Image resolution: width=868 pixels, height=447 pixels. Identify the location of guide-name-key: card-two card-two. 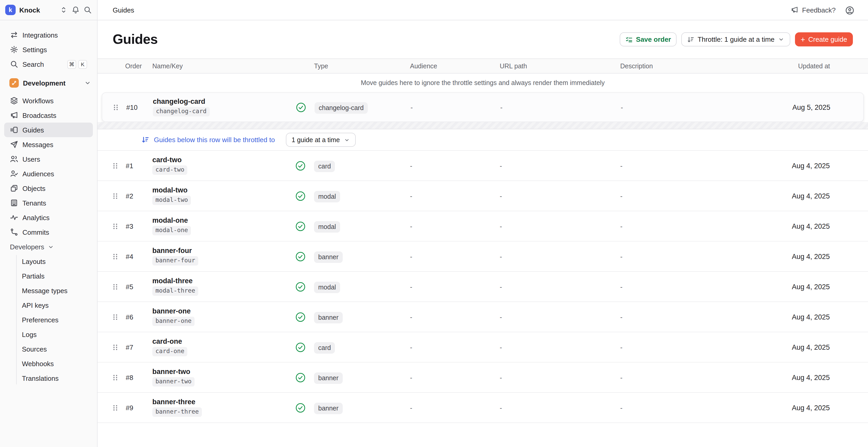
(170, 166).